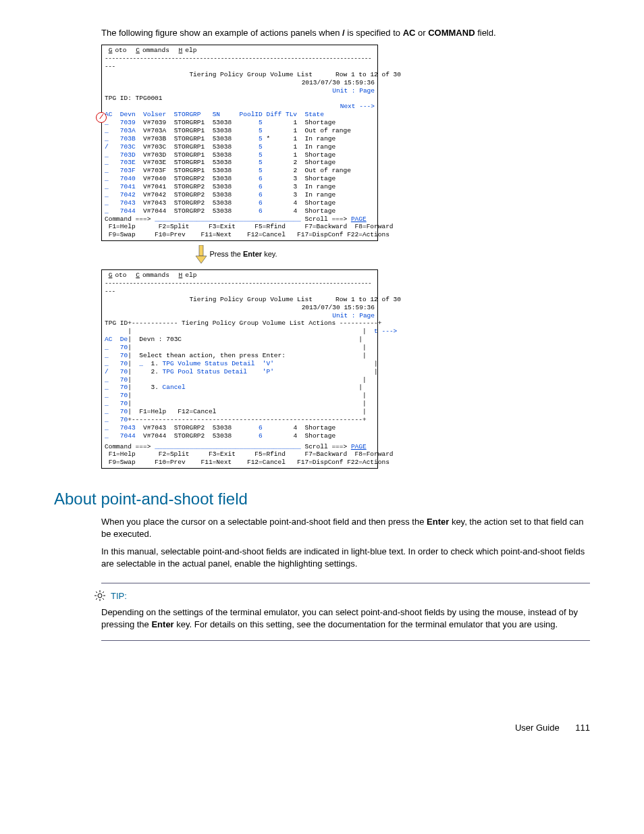 The width and height of the screenshot is (644, 834). I want to click on popup-top: TPG ID+------------ Tiering Policy Group…, so click(240, 323).